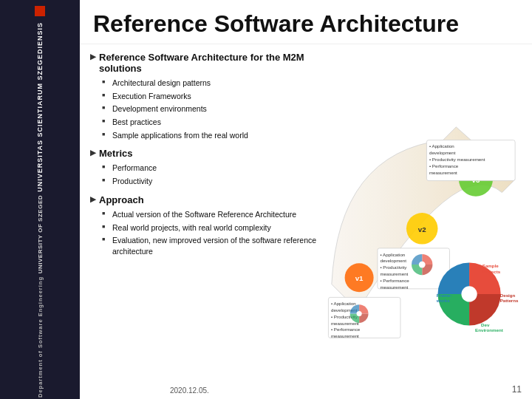  What do you see at coordinates (210, 109) in the screenshot?
I see `main-bullet-list: Architectural design patterns Execution …` at bounding box center [210, 109].